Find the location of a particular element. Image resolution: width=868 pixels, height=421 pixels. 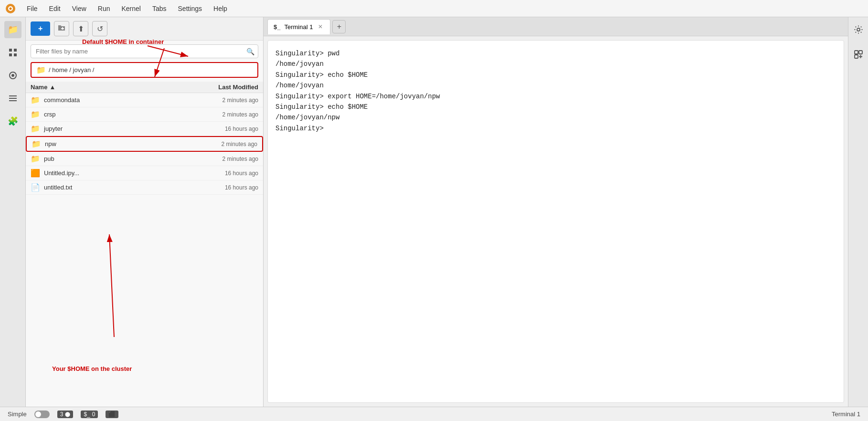

terminal-tabs: $_ Terminal 1 ✕ + is located at coordinates (556, 27).